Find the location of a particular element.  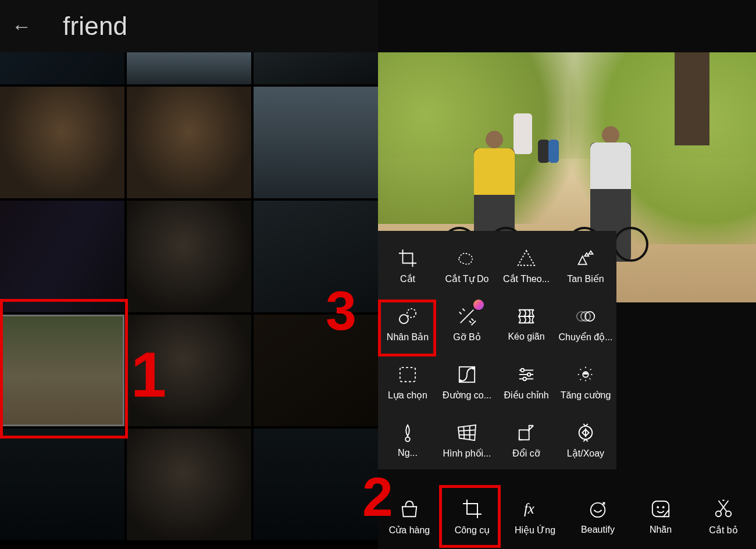

album-title: friend is located at coordinates (95, 26).